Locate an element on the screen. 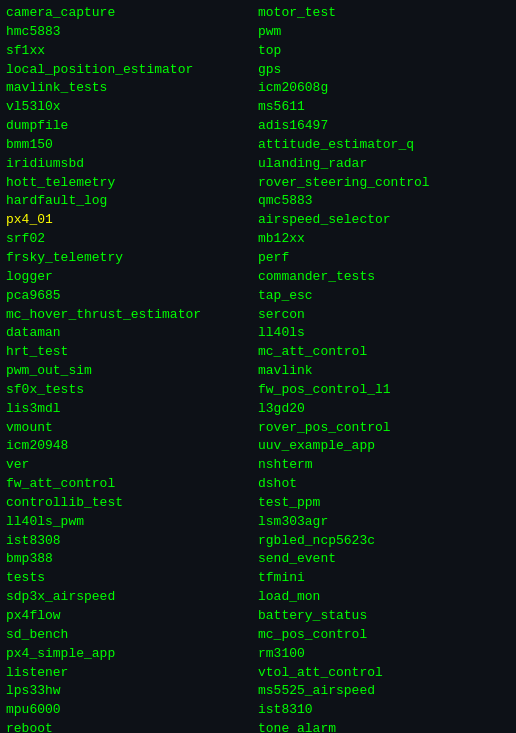 The width and height of the screenshot is (516, 733). list-item: hrt_test is located at coordinates (132, 352).